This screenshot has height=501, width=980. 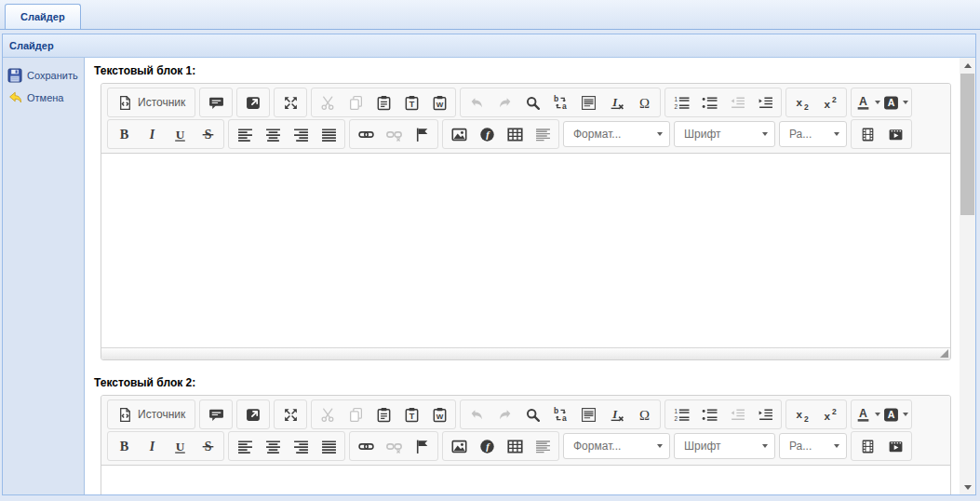 What do you see at coordinates (834, 100) in the screenshot?
I see `svg-text: 2` at bounding box center [834, 100].